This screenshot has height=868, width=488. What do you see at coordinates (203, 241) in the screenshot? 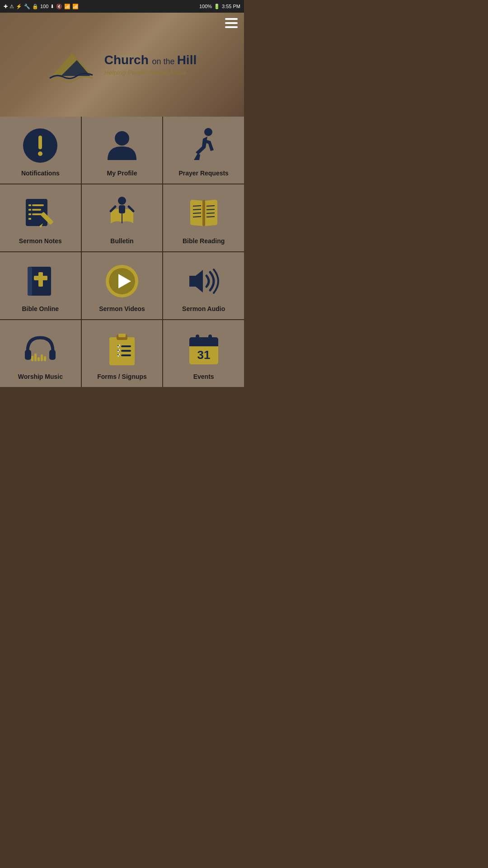
I see `bible-reading-label: Bible Reading` at bounding box center [203, 241].